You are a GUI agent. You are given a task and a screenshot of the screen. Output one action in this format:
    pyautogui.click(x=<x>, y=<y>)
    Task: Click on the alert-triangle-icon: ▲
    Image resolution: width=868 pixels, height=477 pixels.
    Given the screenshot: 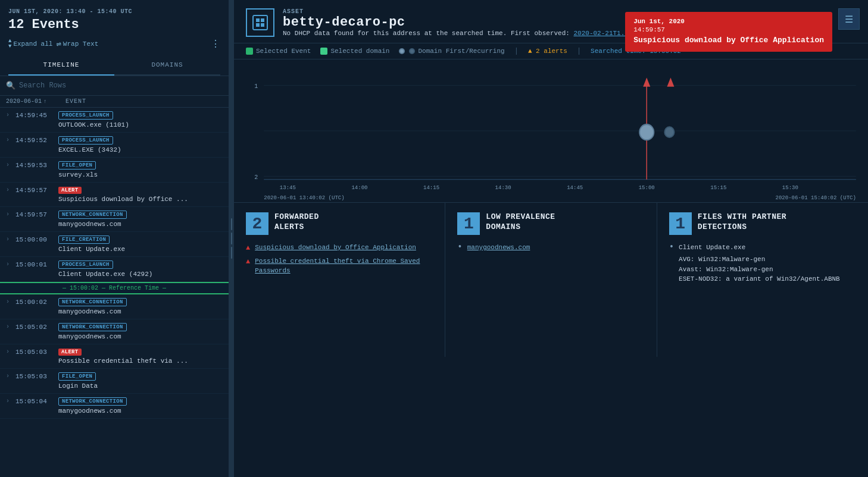 What is the action you would take?
    pyautogui.click(x=248, y=248)
    